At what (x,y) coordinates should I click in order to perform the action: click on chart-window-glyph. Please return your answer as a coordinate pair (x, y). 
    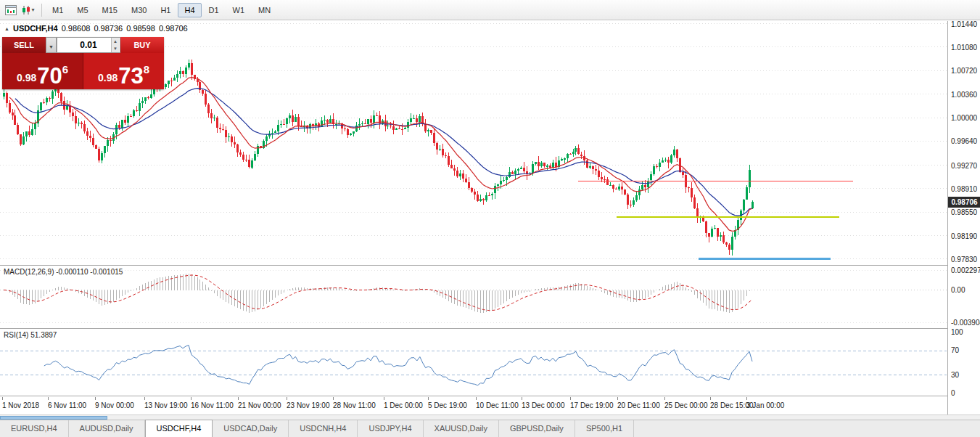
    Looking at the image, I should click on (11, 10).